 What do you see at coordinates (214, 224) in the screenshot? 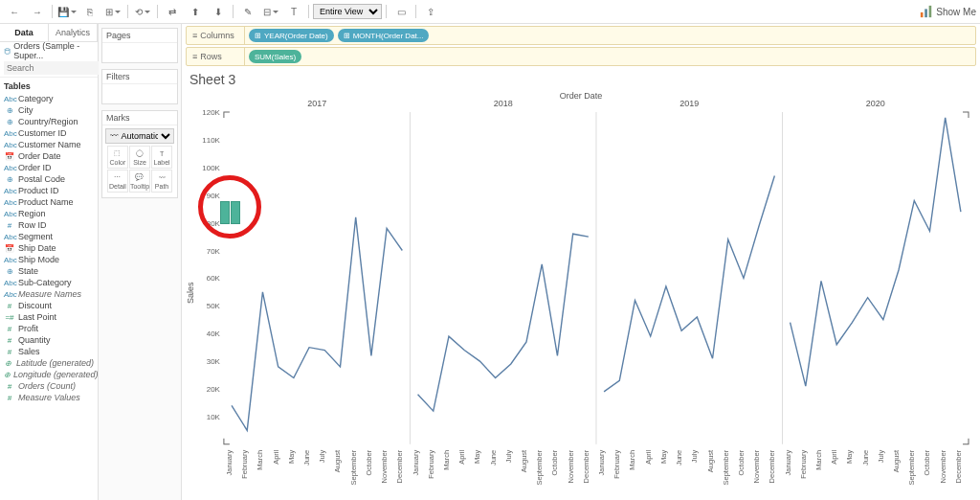
I see `svg-text: 80K` at bounding box center [214, 224].